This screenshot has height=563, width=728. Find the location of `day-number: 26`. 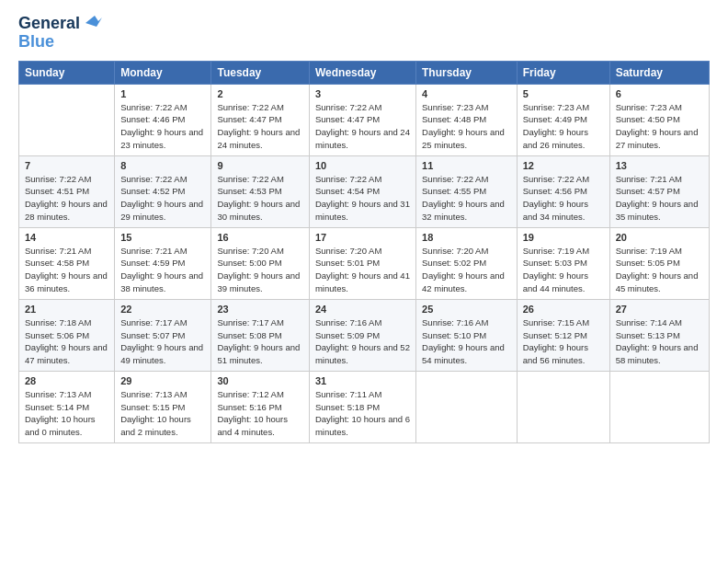

day-number: 26 is located at coordinates (563, 309).